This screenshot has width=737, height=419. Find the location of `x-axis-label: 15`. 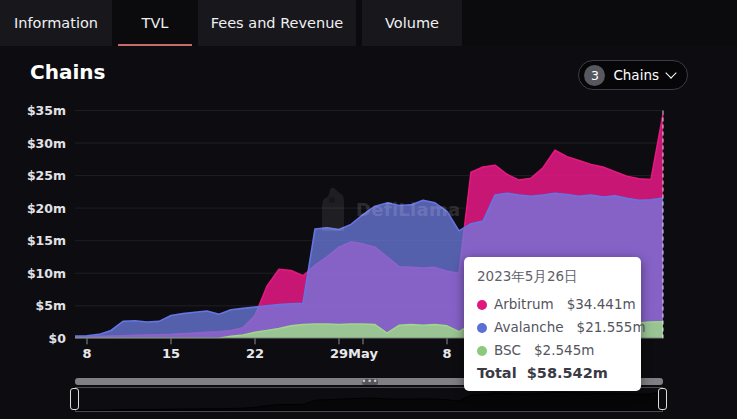

x-axis-label: 15 is located at coordinates (171, 354).